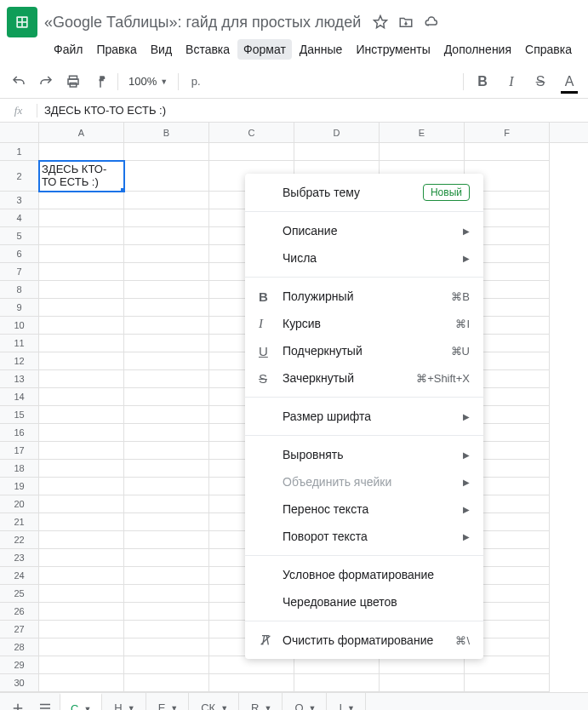 The image size is (588, 710). What do you see at coordinates (116, 49) in the screenshot?
I see `menu-edit: Правка` at bounding box center [116, 49].